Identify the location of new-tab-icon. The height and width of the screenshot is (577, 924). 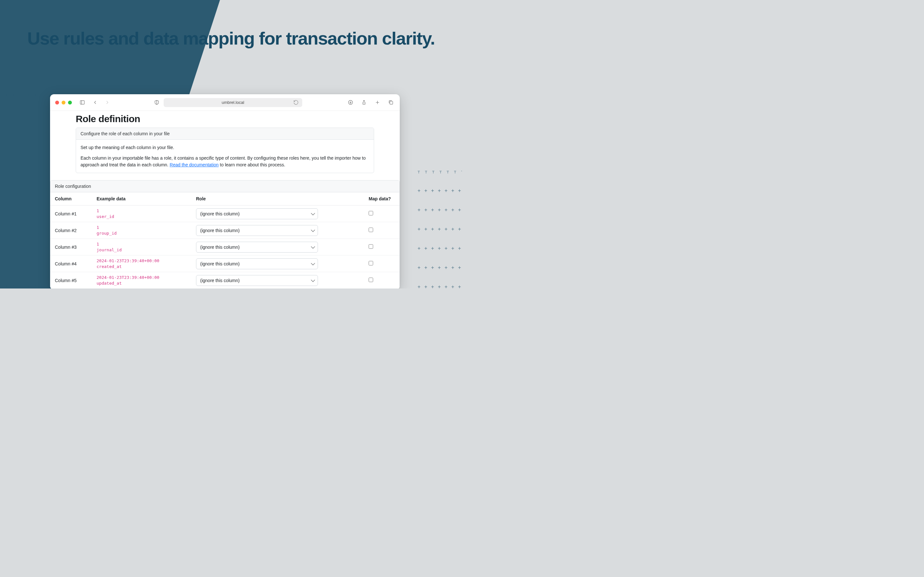
(377, 103).